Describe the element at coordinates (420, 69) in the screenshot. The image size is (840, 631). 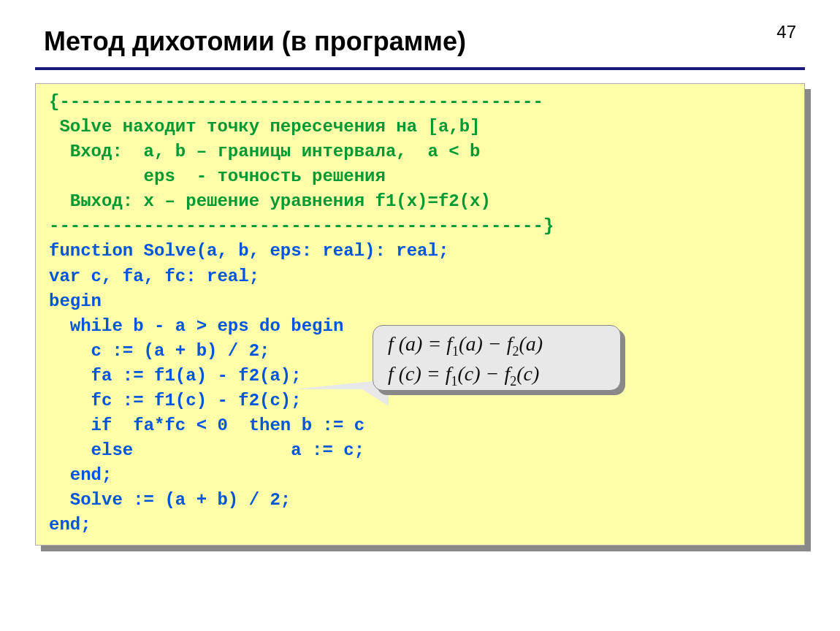
I see `title-underline` at that location.